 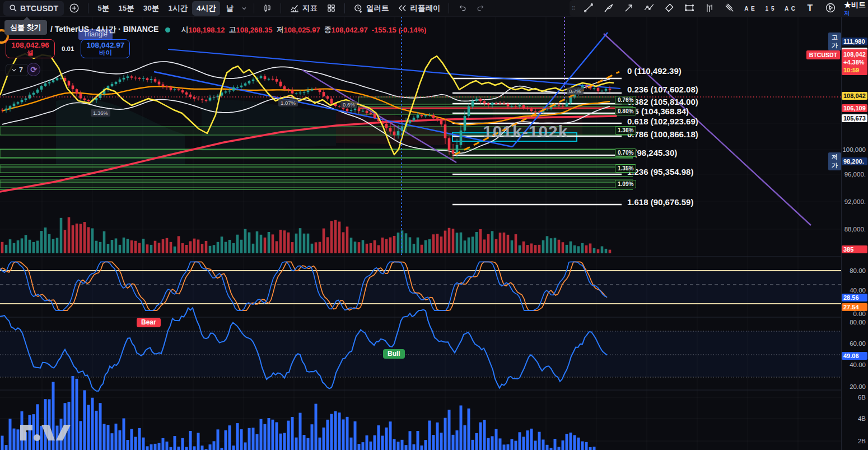 What do you see at coordinates (855, 229) in the screenshot?
I see `axis-price-label: 88,000.` at bounding box center [855, 229].